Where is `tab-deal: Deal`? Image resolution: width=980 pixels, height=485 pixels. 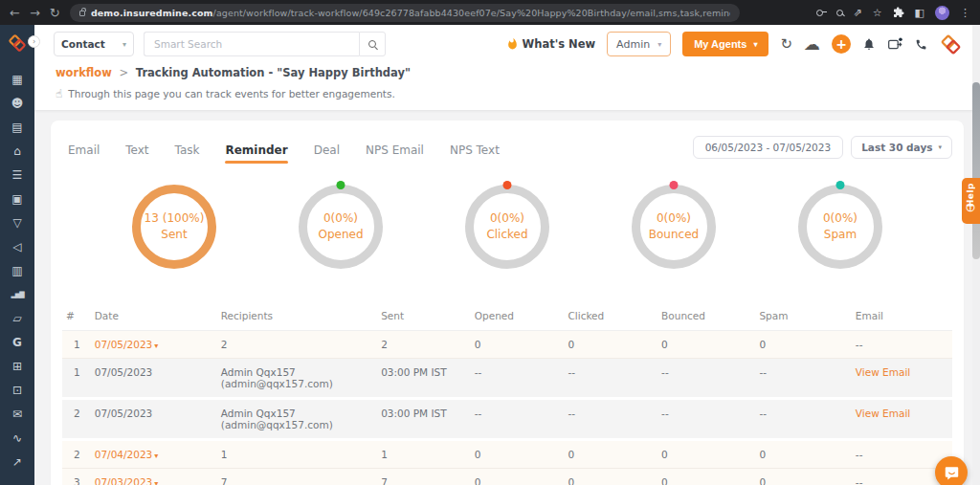 tab-deal: Deal is located at coordinates (327, 153).